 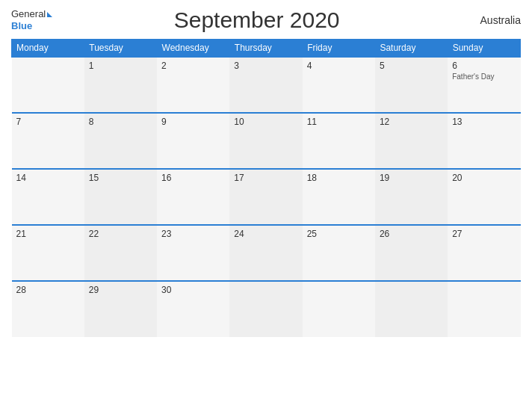 What do you see at coordinates (193, 66) in the screenshot?
I see `day-number: 2` at bounding box center [193, 66].